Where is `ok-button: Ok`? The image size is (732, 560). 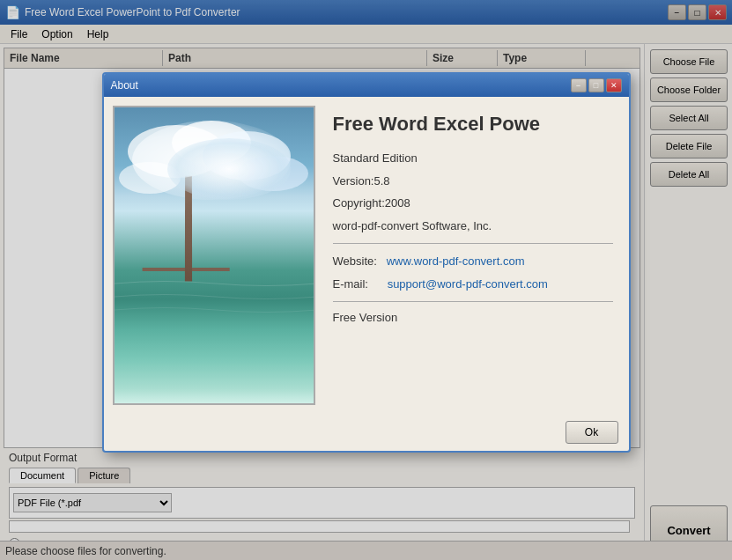 ok-button: Ok is located at coordinates (592, 432).